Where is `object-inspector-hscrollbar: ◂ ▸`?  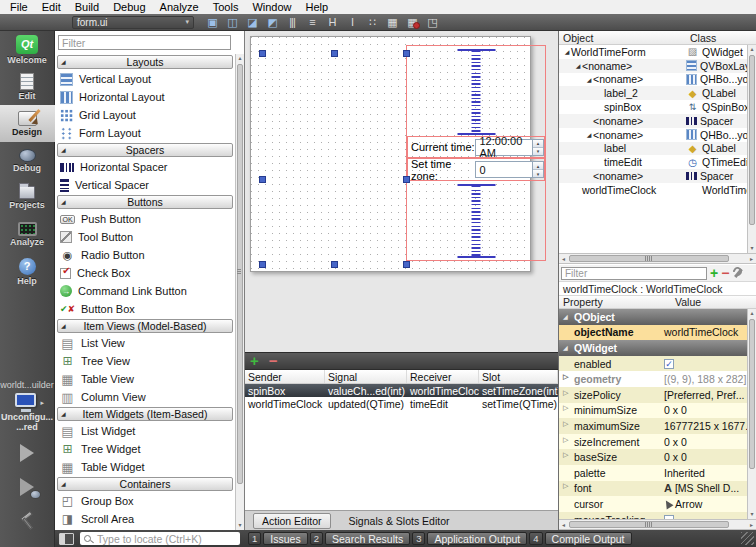 object-inspector-hscrollbar: ◂ ▸ is located at coordinates (658, 258).